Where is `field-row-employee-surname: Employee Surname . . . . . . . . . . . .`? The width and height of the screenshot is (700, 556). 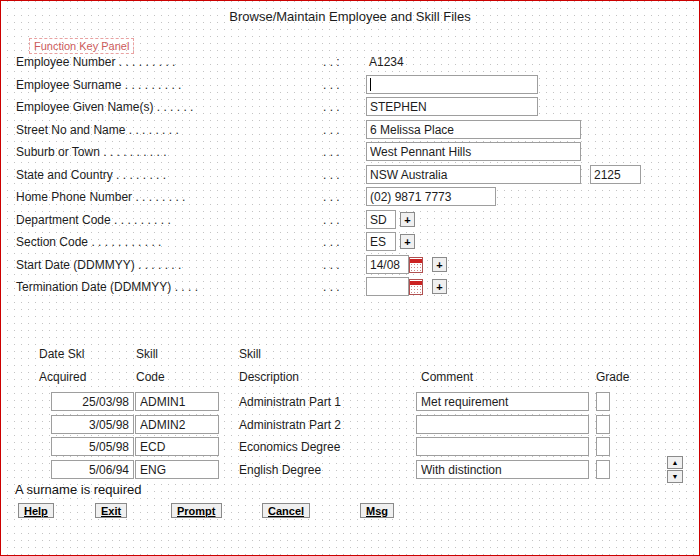
field-row-employee-surname: Employee Surname . . . . . . . . . . . . is located at coordinates (350, 86).